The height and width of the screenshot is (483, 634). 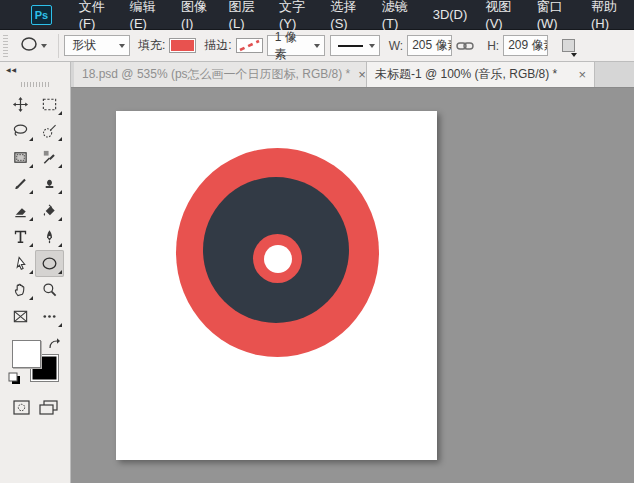 What do you see at coordinates (35, 364) in the screenshot?
I see `color-controls` at bounding box center [35, 364].